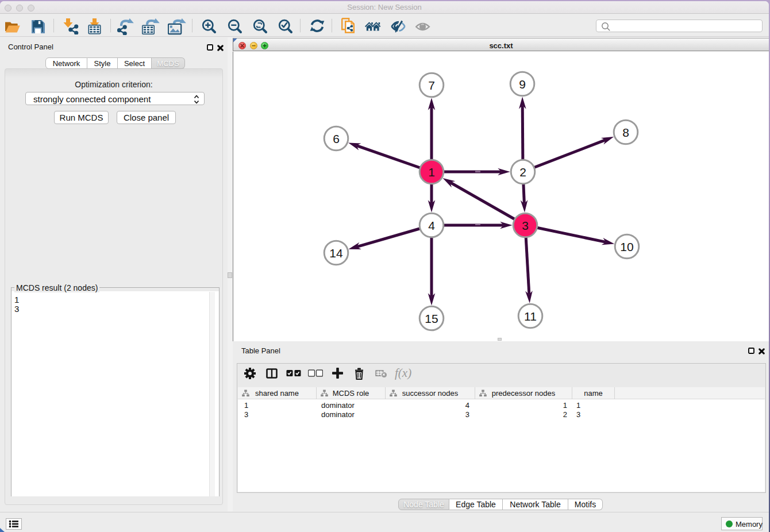 Image resolution: width=770 pixels, height=532 pixels. I want to click on svg-text: 6, so click(336, 139).